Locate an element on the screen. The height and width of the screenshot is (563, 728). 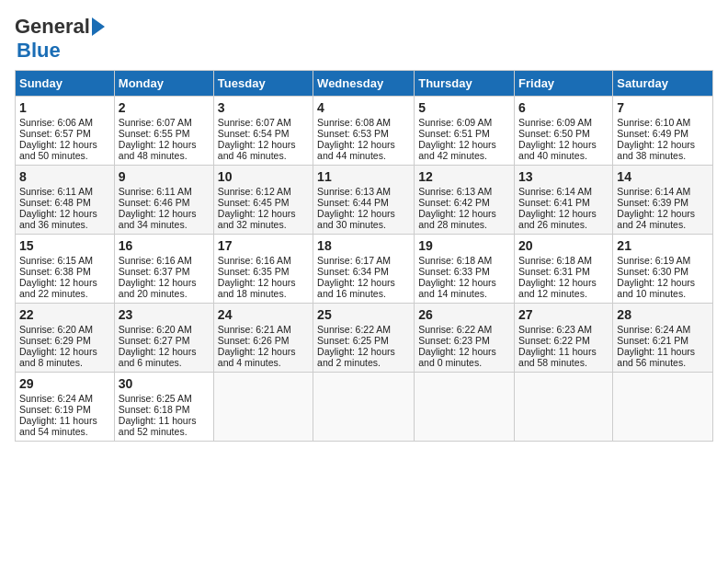
sunrise: Sunrise: 6:19 AM is located at coordinates (654, 260).